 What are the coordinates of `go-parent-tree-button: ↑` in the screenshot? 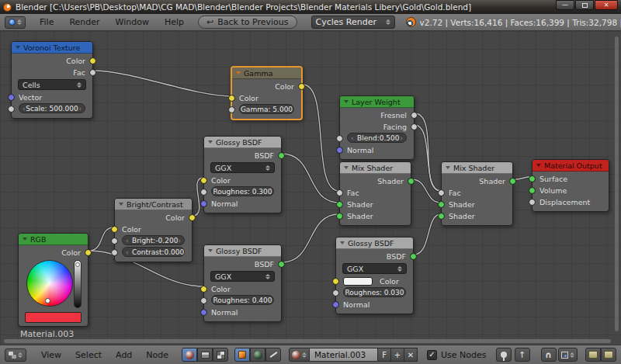 It's located at (522, 355).